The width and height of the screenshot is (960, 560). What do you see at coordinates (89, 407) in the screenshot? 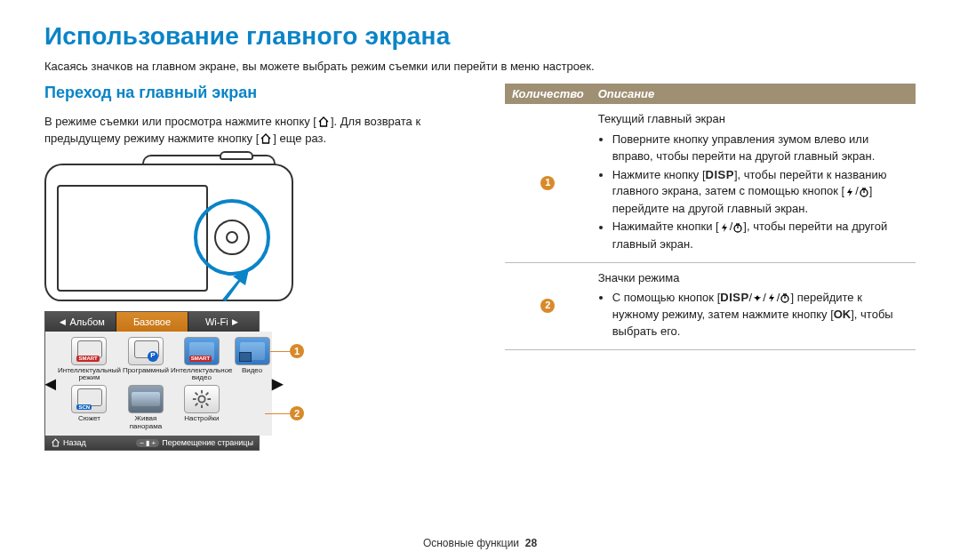
I see `mode-scene: SCN Сюжет` at bounding box center [89, 407].